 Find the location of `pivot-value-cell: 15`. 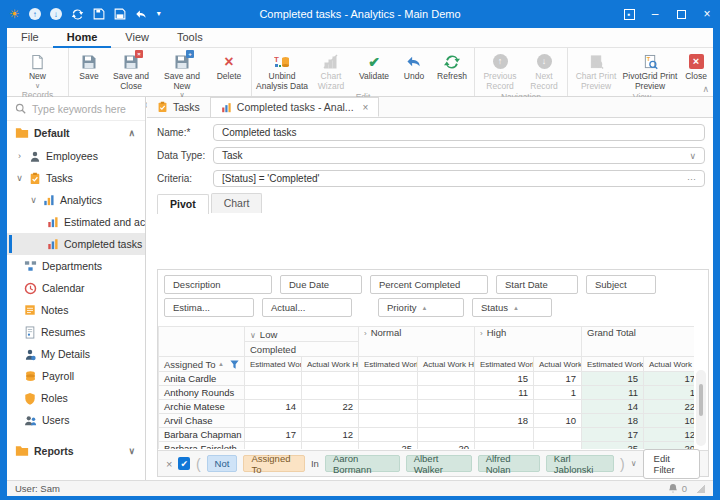

pivot-value-cell: 15 is located at coordinates (504, 379).